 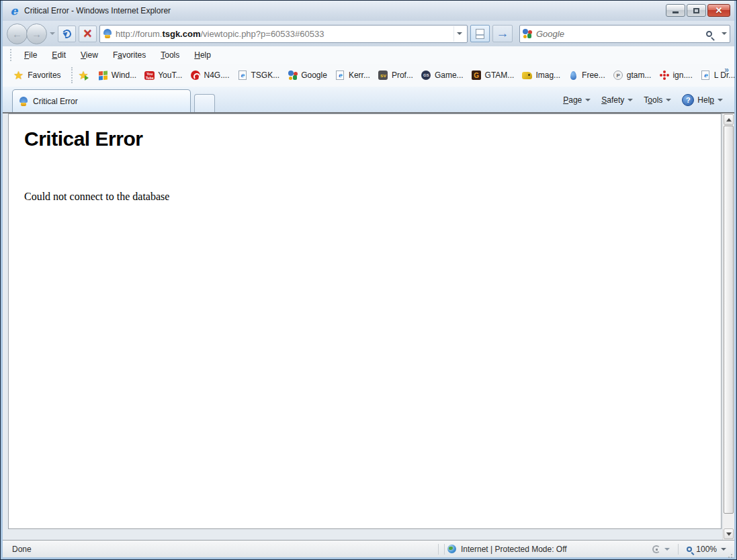 I want to click on favorite-item-free: Free..., so click(x=587, y=75).